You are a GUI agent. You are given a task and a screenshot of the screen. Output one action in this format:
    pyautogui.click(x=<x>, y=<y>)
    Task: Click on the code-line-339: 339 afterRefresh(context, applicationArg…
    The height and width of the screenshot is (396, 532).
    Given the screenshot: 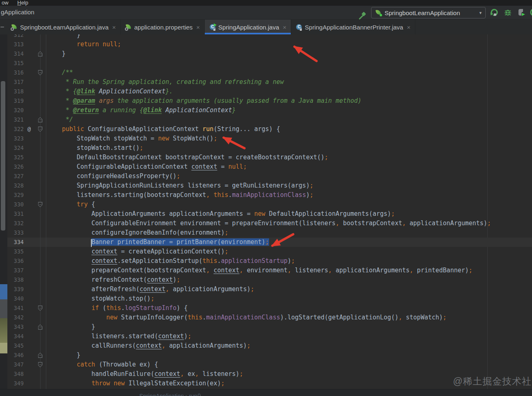 What is the action you would take?
    pyautogui.click(x=269, y=289)
    